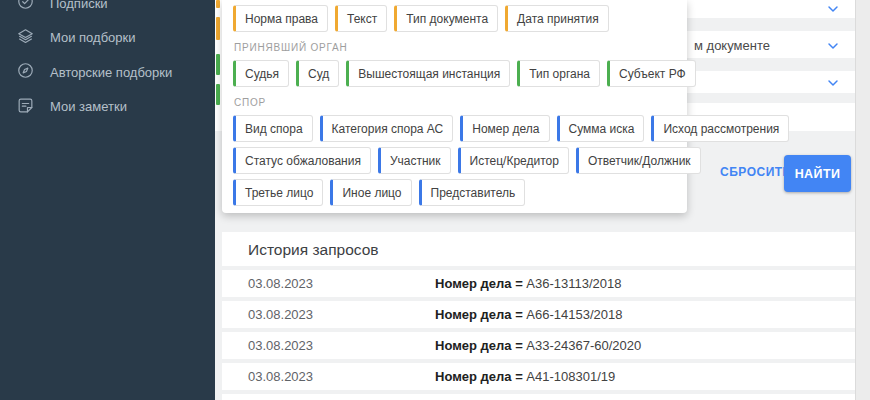  I want to click on filter-tag: Номер дела, so click(504, 128).